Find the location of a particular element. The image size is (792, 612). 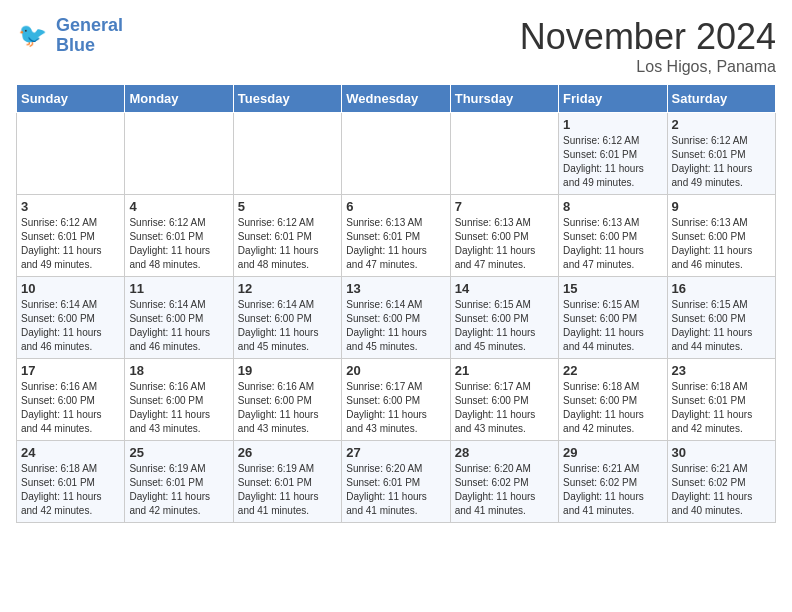

day-number: 14 is located at coordinates (504, 288).